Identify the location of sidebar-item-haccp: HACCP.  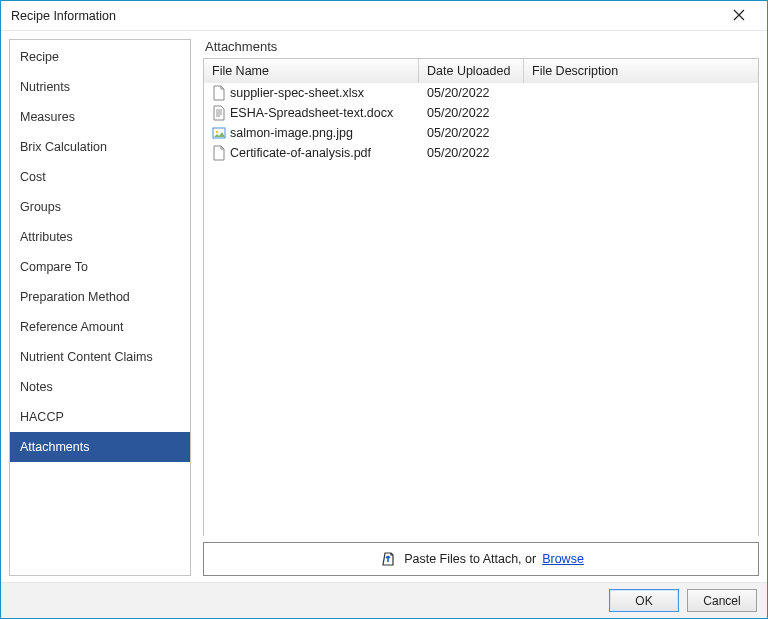
(100, 417).